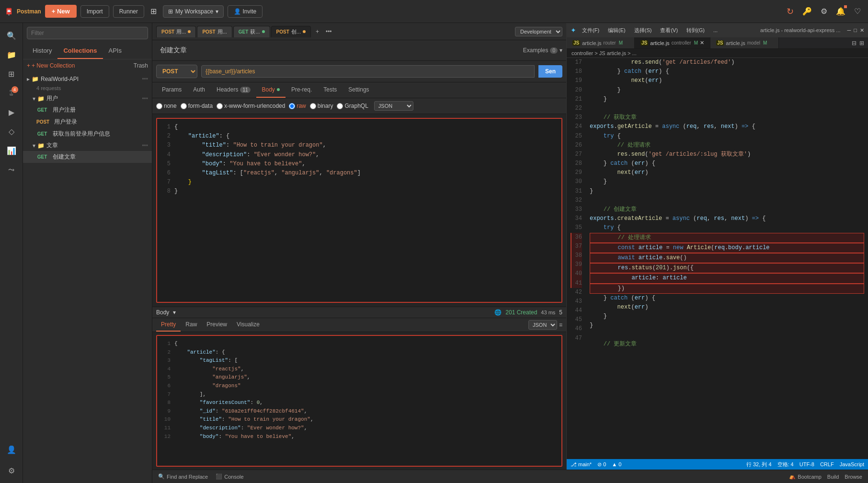  Describe the element at coordinates (252, 32) in the screenshot. I see `req-tab-2: GET 获...` at that location.